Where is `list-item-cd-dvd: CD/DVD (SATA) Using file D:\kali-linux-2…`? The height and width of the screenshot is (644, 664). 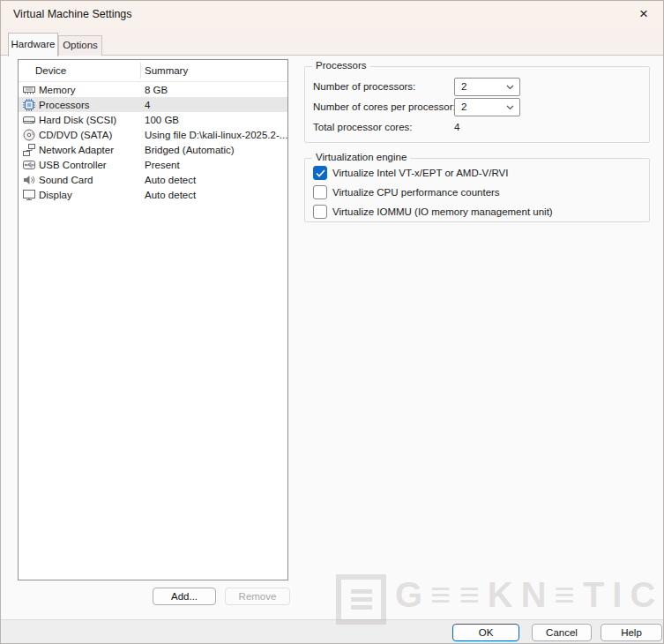
list-item-cd-dvd: CD/DVD (SATA) Using file D:\kali-linux-2… is located at coordinates (153, 134).